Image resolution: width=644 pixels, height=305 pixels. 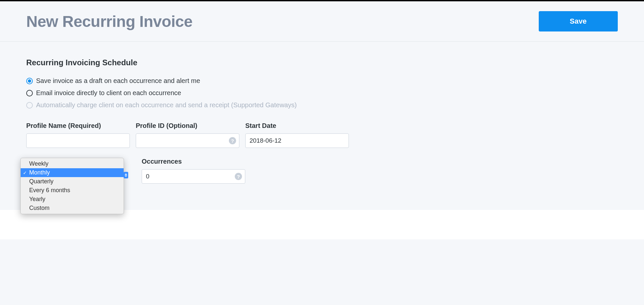 What do you see at coordinates (322, 171) in the screenshot?
I see `form-row-2: Weekly ✓ Monthly Quarterly Every 6 month…` at bounding box center [322, 171].